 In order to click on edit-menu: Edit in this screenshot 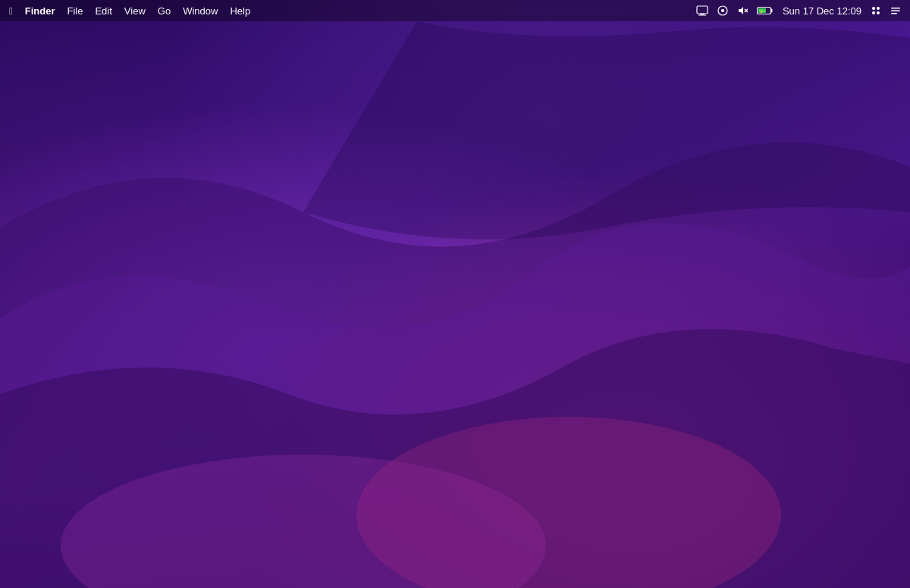, I will do `click(103, 11)`.